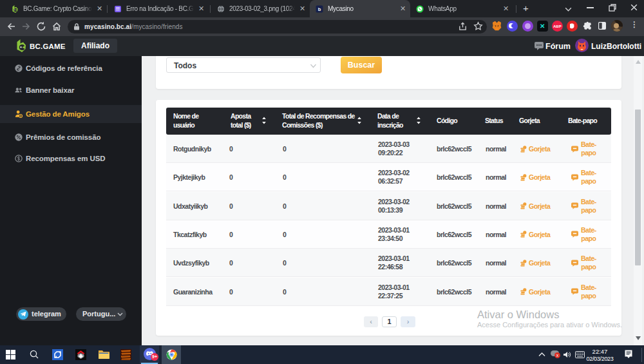 This screenshot has height=364, width=644. What do you see at coordinates (319, 9) in the screenshot?
I see `svg-text: b` at bounding box center [319, 9].